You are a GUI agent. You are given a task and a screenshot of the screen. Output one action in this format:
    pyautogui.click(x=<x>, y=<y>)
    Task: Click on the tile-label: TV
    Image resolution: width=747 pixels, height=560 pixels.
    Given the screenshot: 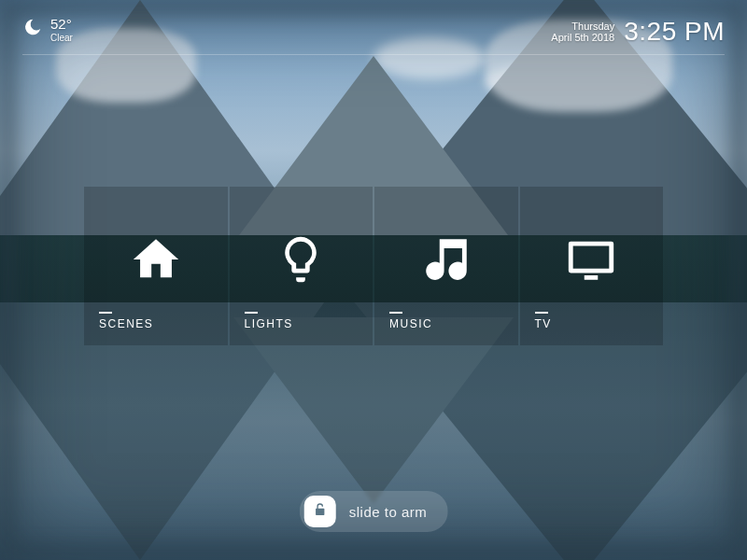 What is the action you would take?
    pyautogui.click(x=592, y=324)
    